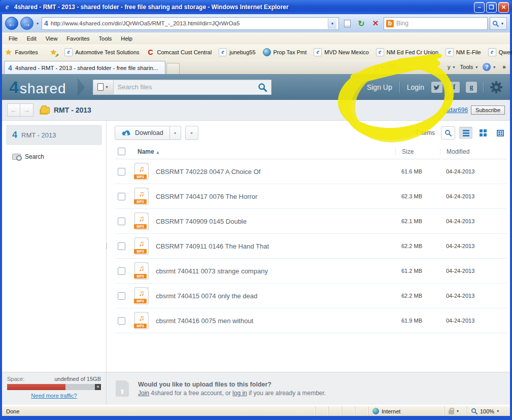 This screenshot has height=420, width=512. Describe the element at coordinates (127, 39) in the screenshot. I see `menu-item: Help` at that location.